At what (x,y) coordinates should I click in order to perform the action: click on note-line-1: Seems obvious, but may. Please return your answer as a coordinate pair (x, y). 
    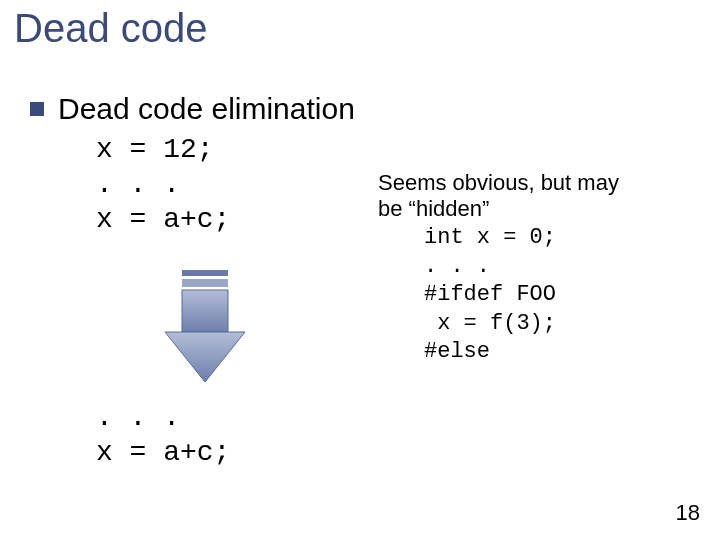
    Looking at the image, I should click on (498, 182).